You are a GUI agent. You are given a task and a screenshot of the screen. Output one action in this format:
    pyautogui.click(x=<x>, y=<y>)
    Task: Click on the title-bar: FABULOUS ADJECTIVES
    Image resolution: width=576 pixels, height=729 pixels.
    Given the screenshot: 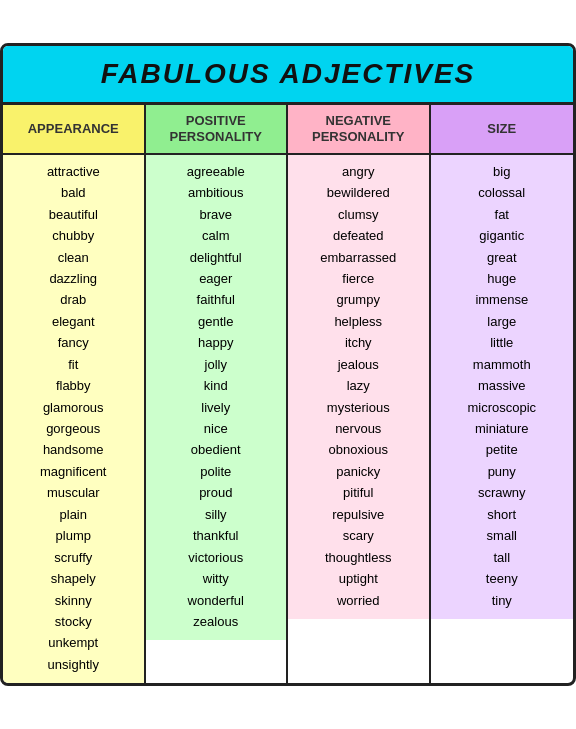 What is the action you would take?
    pyautogui.click(x=288, y=76)
    